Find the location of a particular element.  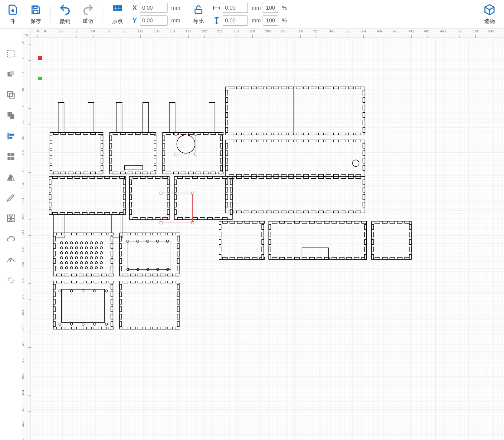

undo-button: 撤销 is located at coordinates (65, 14).